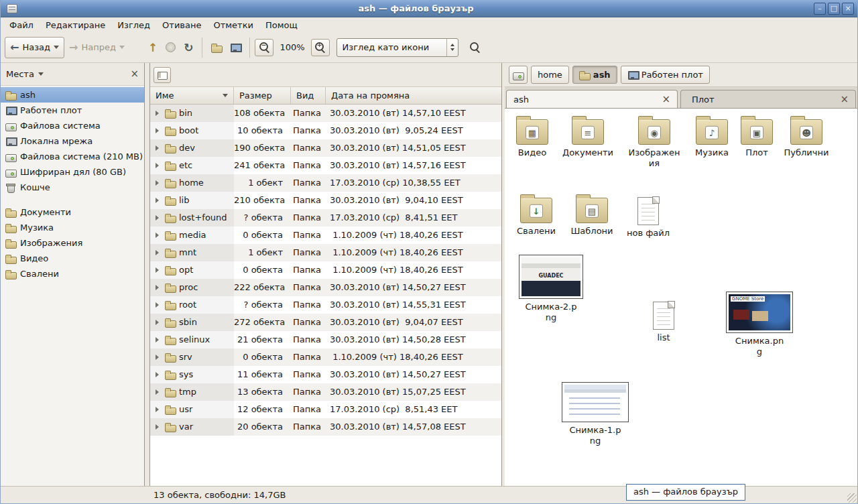 The width and height of the screenshot is (858, 504). Describe the element at coordinates (326, 218) in the screenshot. I see `table-row: lost+found? обектаПапка17.03.2010 (ср) 8…` at that location.